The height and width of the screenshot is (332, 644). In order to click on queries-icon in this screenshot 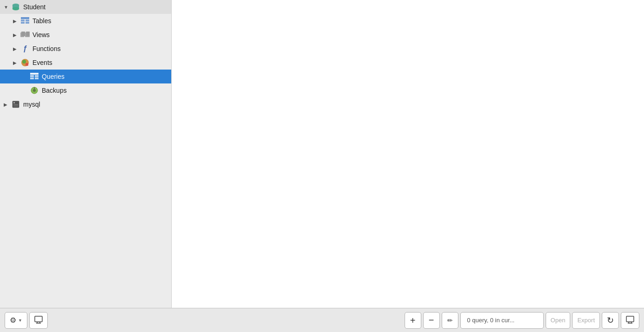, I will do `click(34, 77)`.